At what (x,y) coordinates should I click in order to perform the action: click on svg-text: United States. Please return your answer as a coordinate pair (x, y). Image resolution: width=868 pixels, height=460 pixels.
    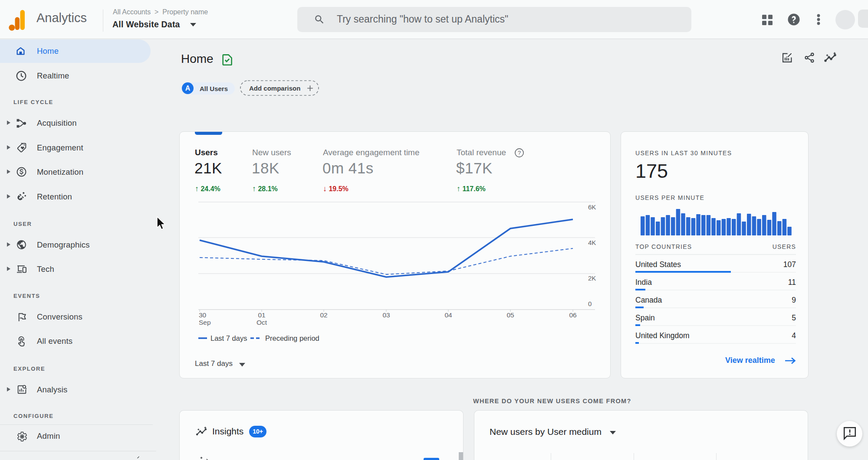
    Looking at the image, I should click on (658, 264).